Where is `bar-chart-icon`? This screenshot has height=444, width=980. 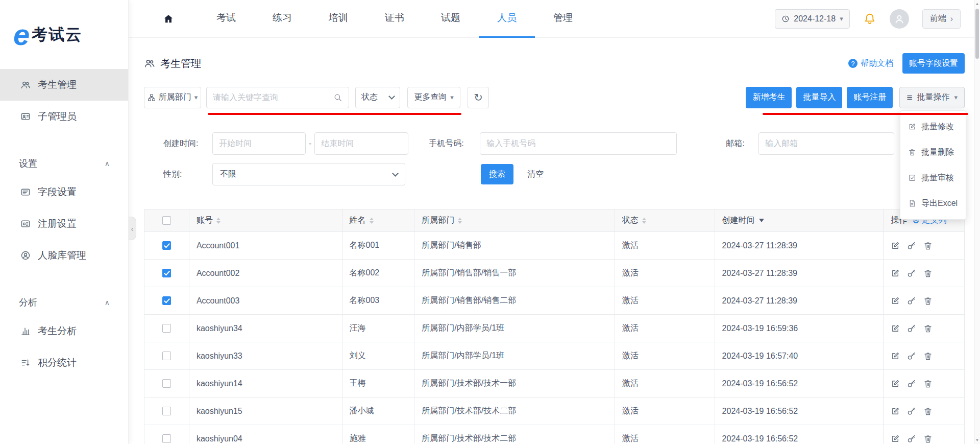
bar-chart-icon is located at coordinates (26, 331).